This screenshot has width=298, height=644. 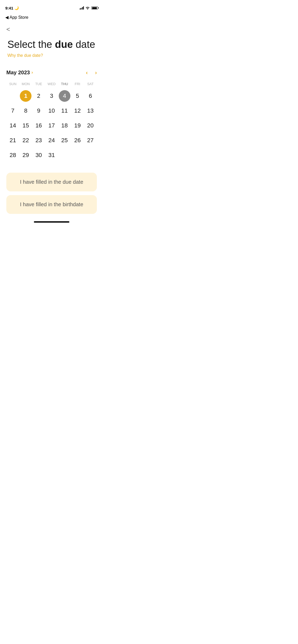 What do you see at coordinates (52, 111) in the screenshot?
I see `day-number: 10` at bounding box center [52, 111].